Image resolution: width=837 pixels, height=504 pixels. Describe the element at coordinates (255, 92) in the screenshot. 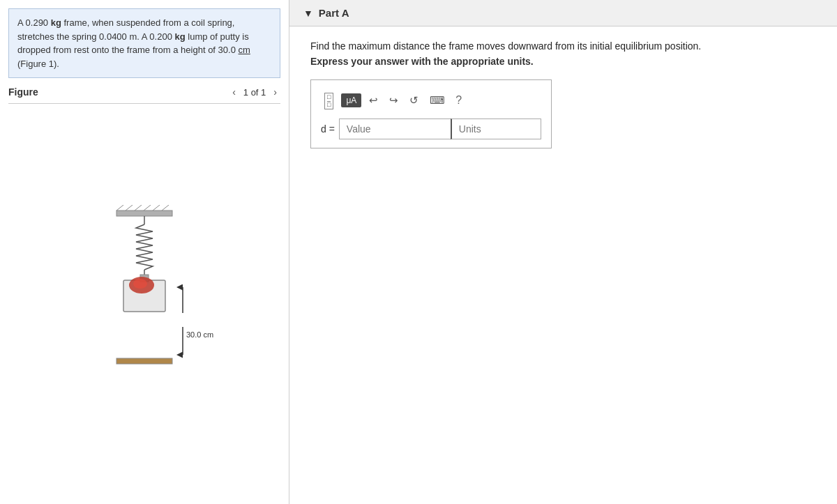

I see `figure-nav: ‹ 1 of 1 ›` at that location.